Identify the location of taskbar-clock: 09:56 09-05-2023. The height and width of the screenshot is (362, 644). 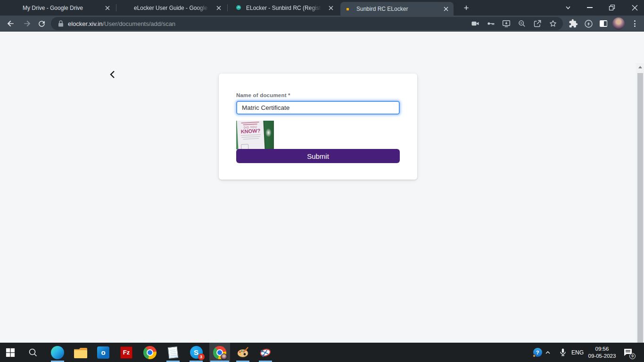
(602, 353).